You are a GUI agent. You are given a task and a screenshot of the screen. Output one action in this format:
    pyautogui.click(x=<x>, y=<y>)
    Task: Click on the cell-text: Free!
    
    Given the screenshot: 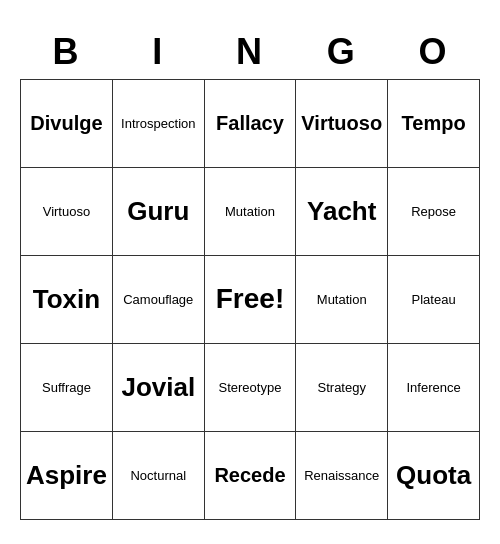 What is the action you would take?
    pyautogui.click(x=250, y=298)
    